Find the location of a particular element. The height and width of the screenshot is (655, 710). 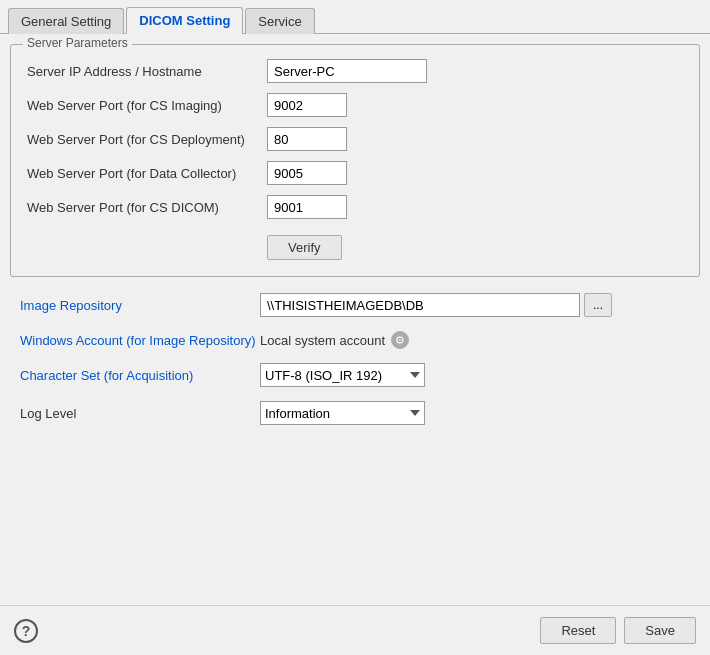

port-collector-input is located at coordinates (307, 173).